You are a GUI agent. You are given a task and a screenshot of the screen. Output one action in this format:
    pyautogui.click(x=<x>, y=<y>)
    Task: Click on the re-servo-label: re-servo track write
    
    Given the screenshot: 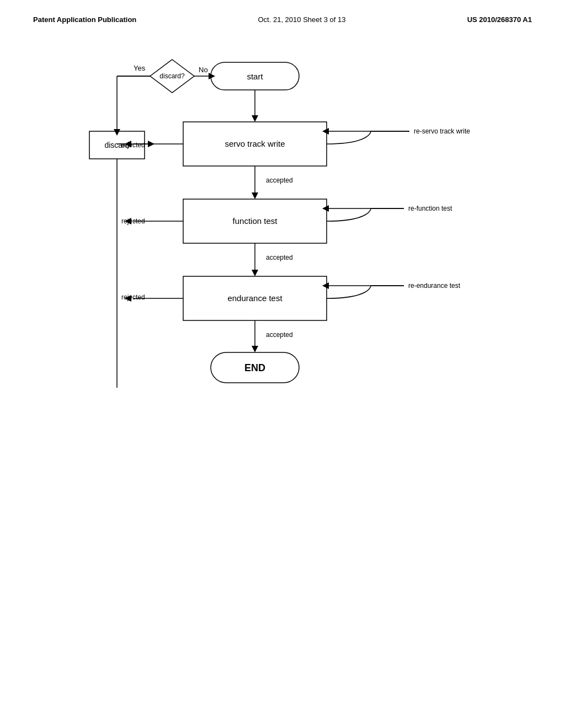 What is the action you would take?
    pyautogui.click(x=442, y=131)
    